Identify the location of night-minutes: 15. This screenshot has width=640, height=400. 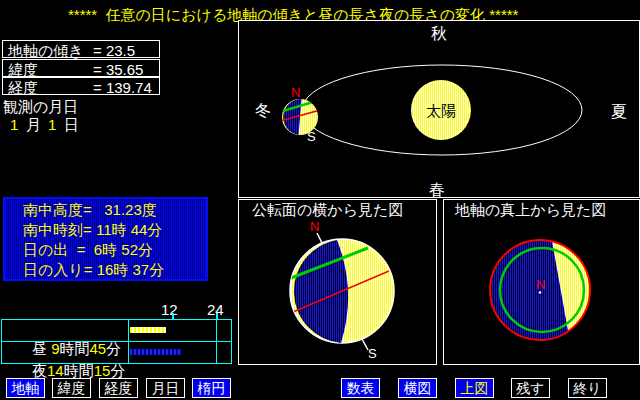
(102, 370).